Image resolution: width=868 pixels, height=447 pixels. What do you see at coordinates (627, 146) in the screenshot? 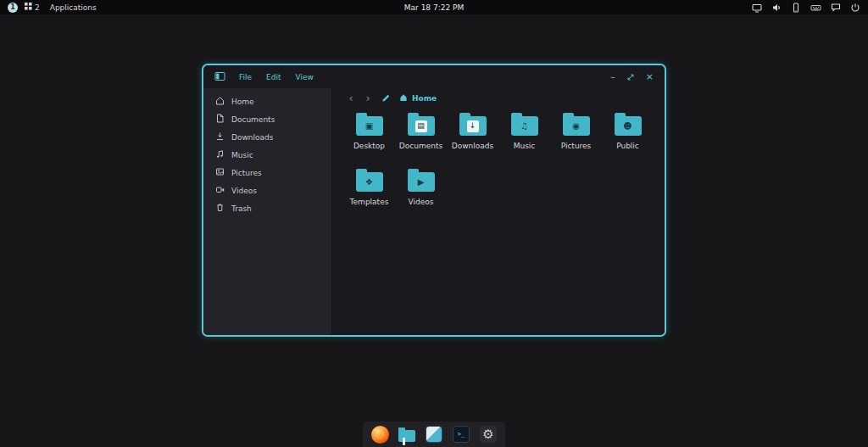
I see `folder-label: Public` at bounding box center [627, 146].